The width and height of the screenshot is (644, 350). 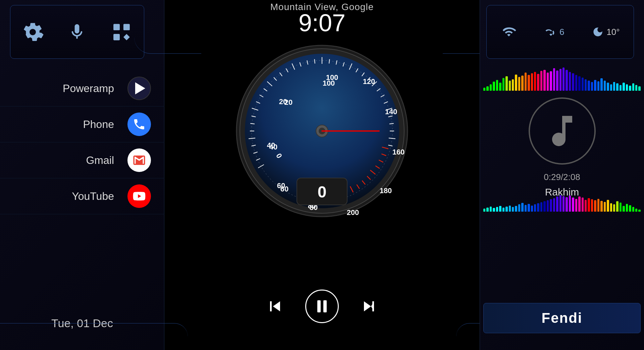 I want to click on svg-text: 200, so click(x=353, y=212).